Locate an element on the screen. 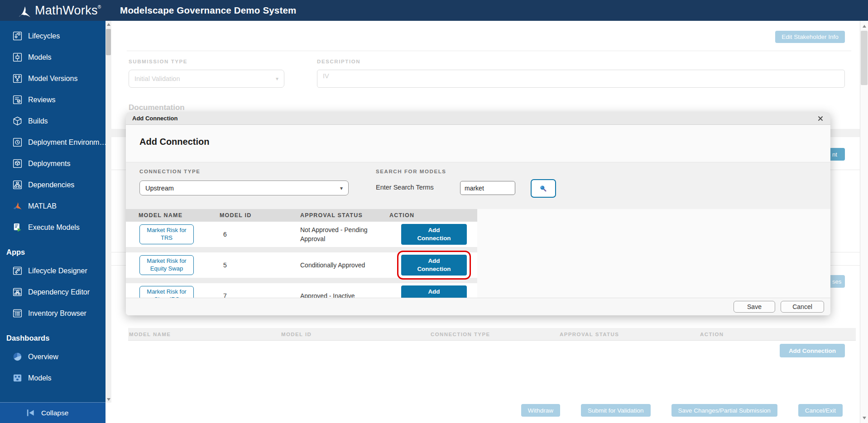  sidebar-item-model-versions: Model Versions is located at coordinates (53, 79).